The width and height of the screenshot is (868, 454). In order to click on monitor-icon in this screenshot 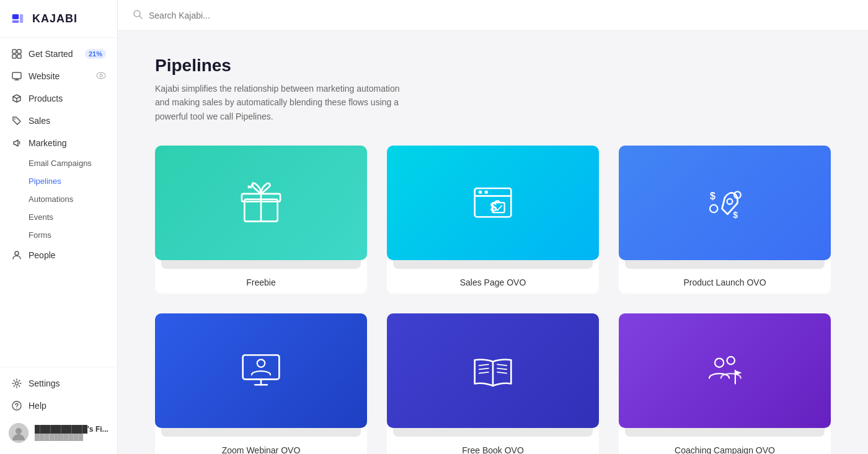, I will do `click(17, 76)`.